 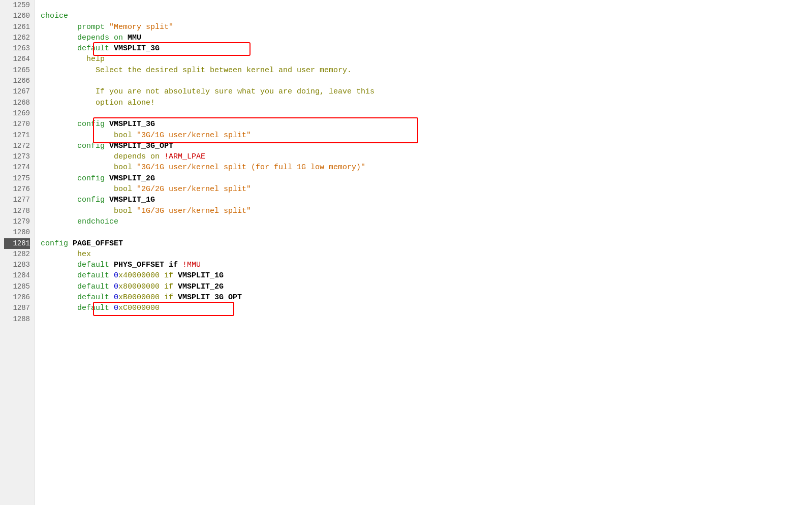 I want to click on code-line: config VMSPLIT_2G, so click(x=426, y=179).